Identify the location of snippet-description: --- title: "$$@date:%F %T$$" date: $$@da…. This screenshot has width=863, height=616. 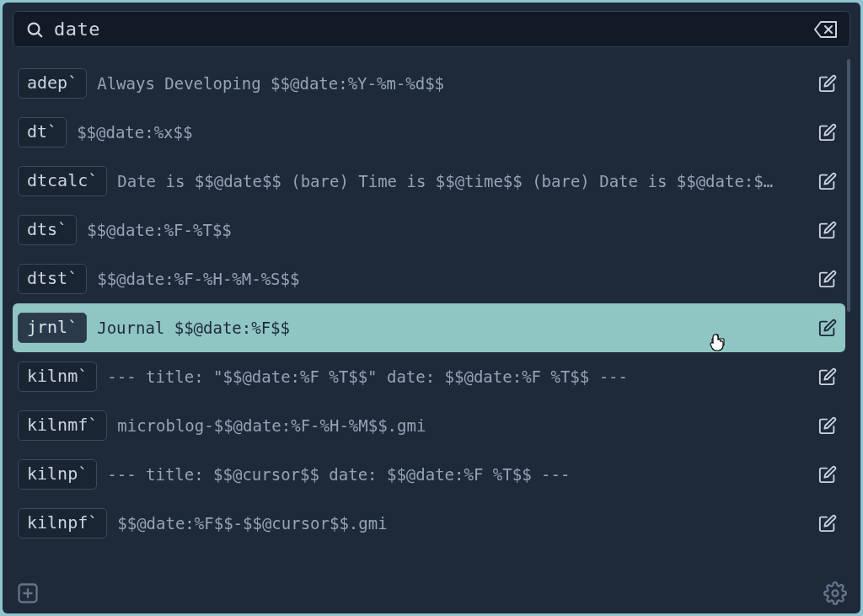
(458, 377).